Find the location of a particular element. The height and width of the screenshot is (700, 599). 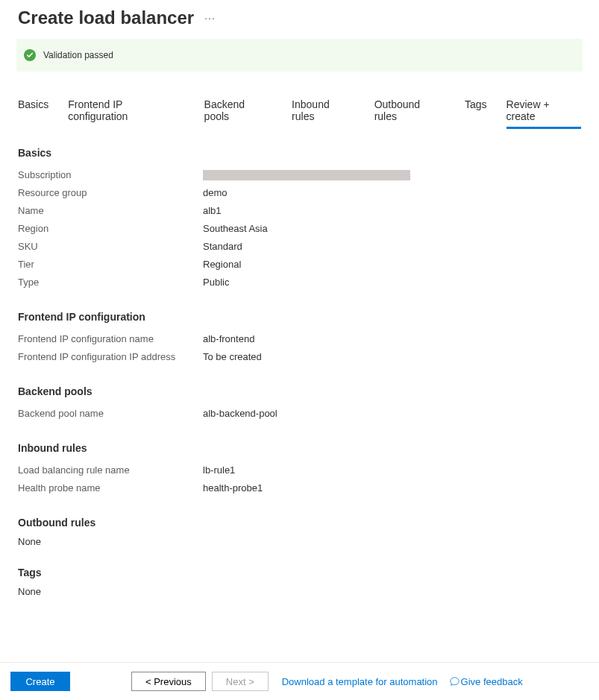

tab-inbound-rules: Inbound rules is located at coordinates (324, 112).